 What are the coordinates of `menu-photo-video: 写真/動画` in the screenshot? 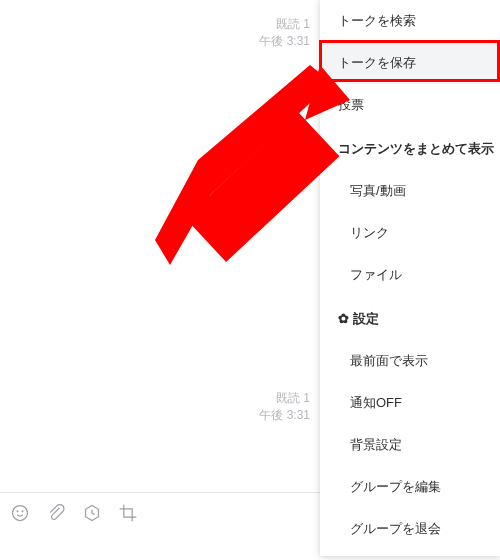 It's located at (410, 191).